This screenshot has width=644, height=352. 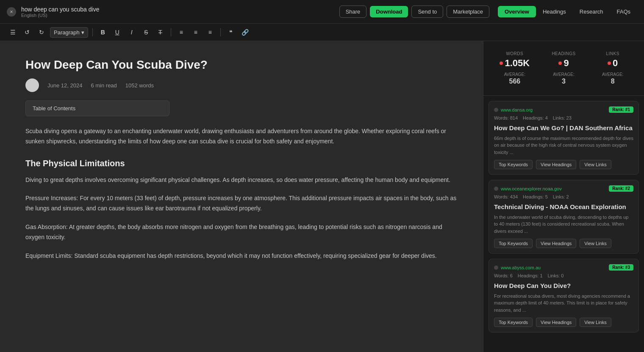 I want to click on stat-links-dot, so click(x=609, y=63).